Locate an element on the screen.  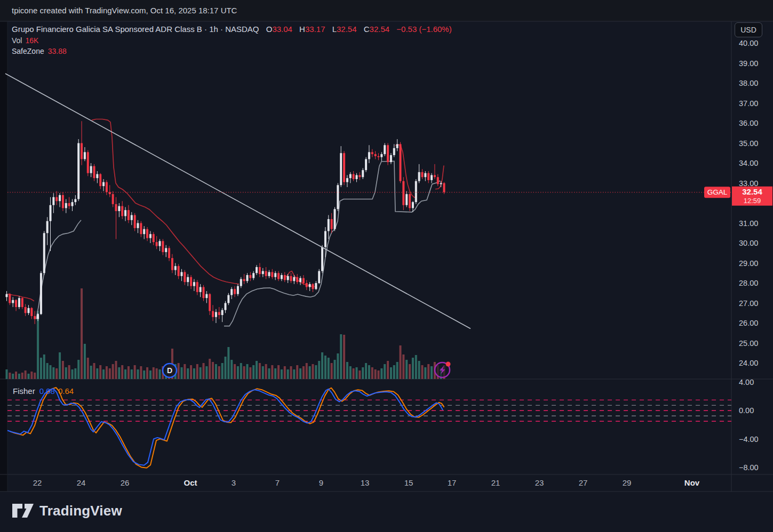
svg-text: Oct is located at coordinates (190, 483).